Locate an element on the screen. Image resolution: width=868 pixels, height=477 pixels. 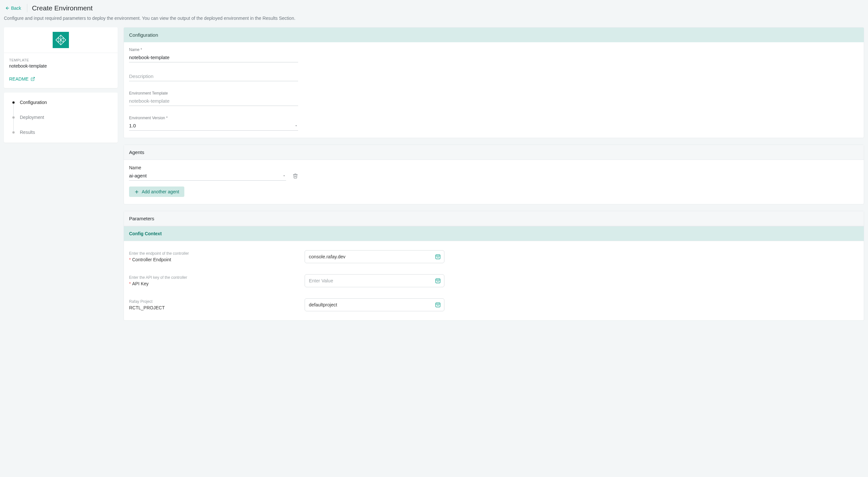
template-logo is located at coordinates (61, 40).